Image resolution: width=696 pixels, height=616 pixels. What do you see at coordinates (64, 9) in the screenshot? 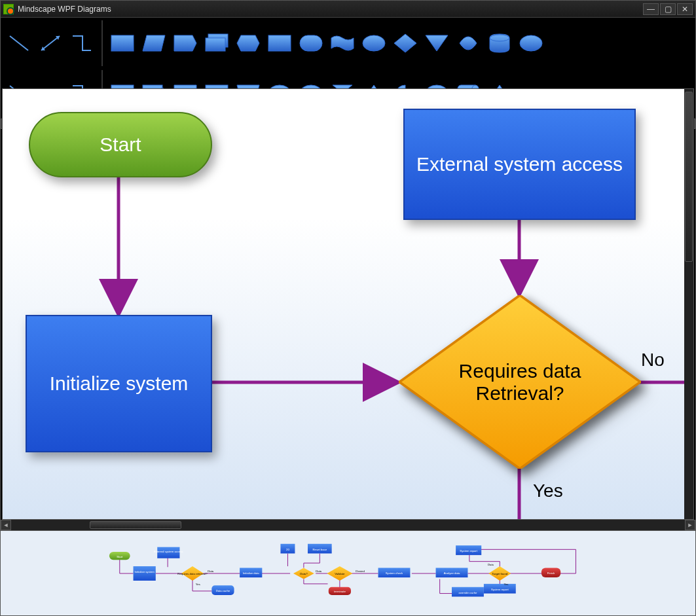
I see `window-title: Mindscape WPF Diagrams` at bounding box center [64, 9].